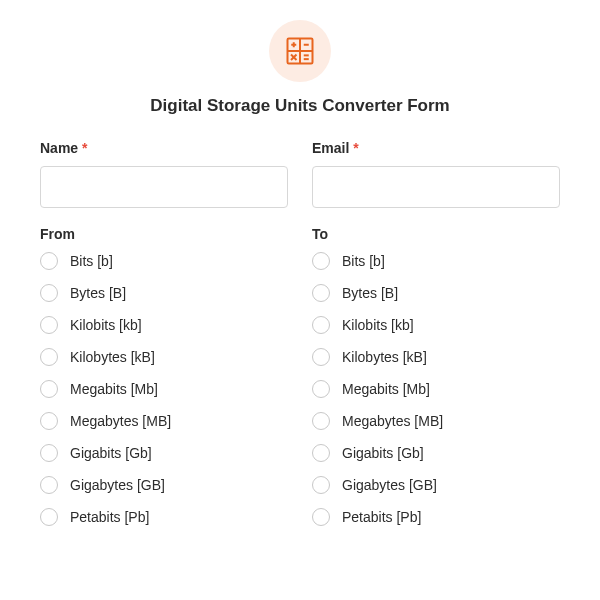 Image resolution: width=600 pixels, height=600 pixels. Describe the element at coordinates (59, 148) in the screenshot. I see `name-label-text: Name` at that location.